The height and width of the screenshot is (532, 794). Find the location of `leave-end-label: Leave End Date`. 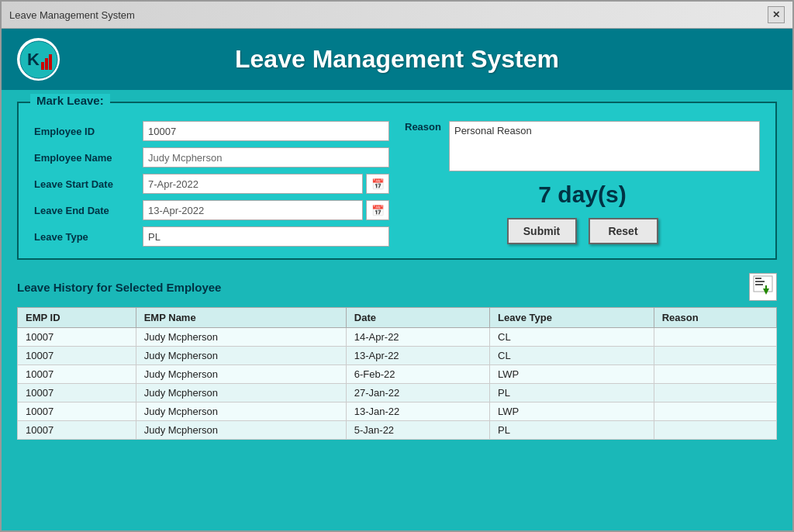

leave-end-label: Leave End Date is located at coordinates (85, 211).